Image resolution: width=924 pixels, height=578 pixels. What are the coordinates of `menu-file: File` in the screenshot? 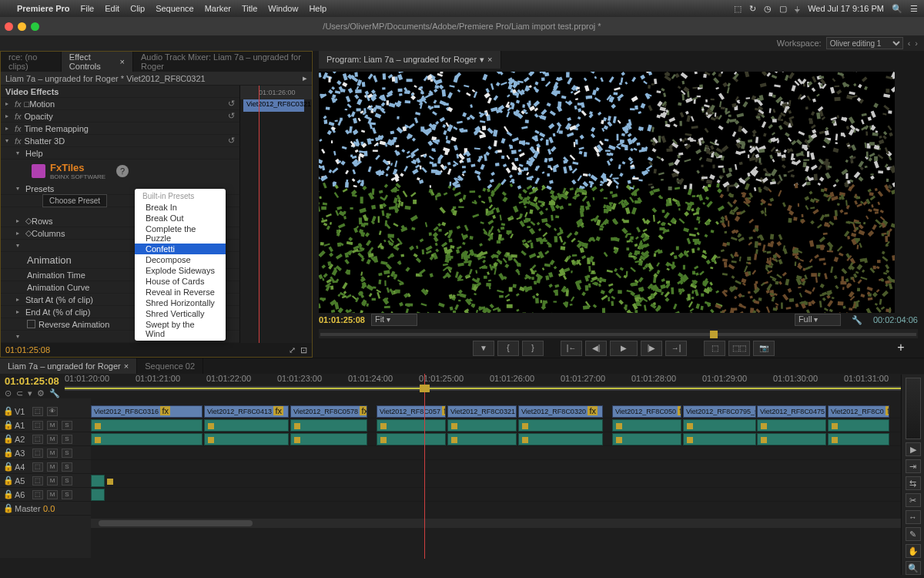 It's located at (87, 8).